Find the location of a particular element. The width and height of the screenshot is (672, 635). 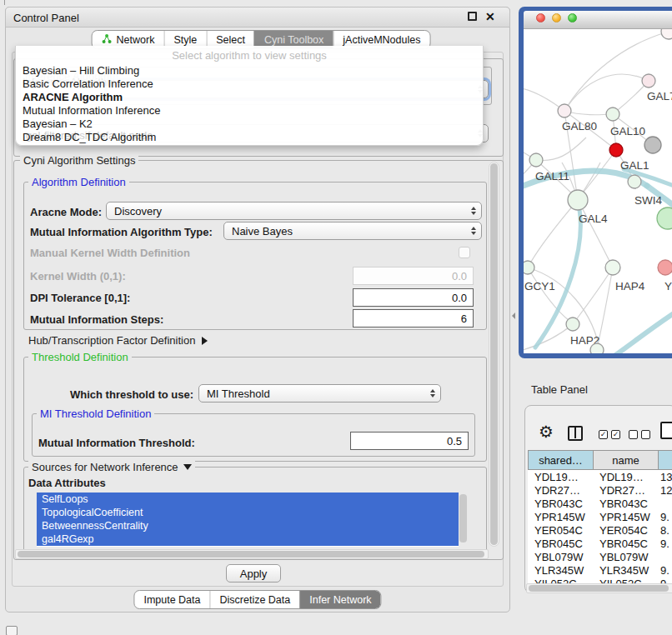

column-header-partial: A is located at coordinates (665, 460).